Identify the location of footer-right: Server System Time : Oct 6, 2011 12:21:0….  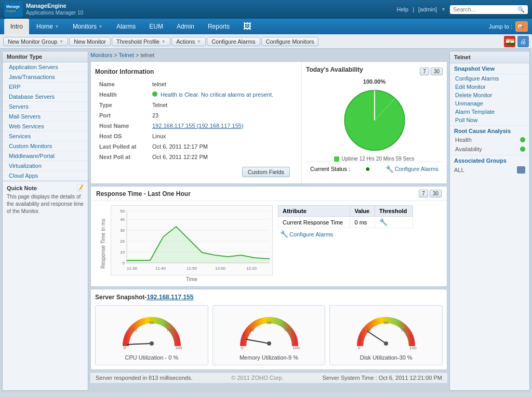
(382, 378).